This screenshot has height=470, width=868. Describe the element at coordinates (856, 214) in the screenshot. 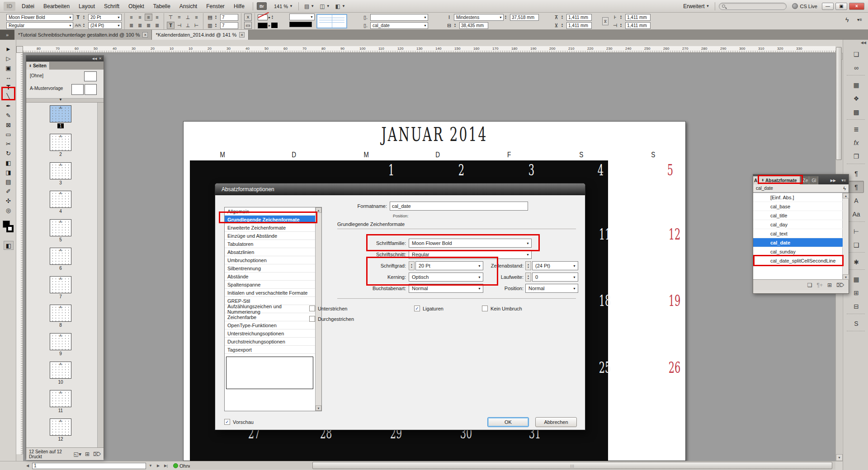

I see `character-panel-icon: Aa` at that location.